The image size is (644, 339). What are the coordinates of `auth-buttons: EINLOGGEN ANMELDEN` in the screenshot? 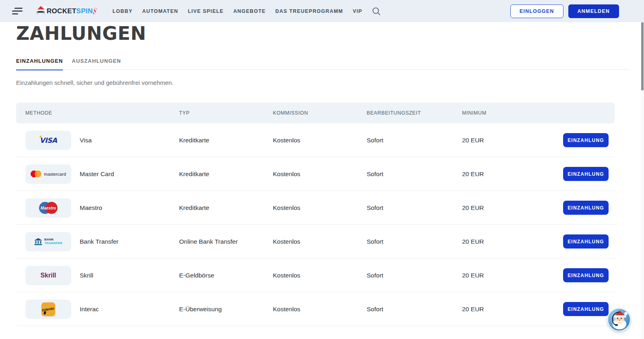 It's located at (565, 11).